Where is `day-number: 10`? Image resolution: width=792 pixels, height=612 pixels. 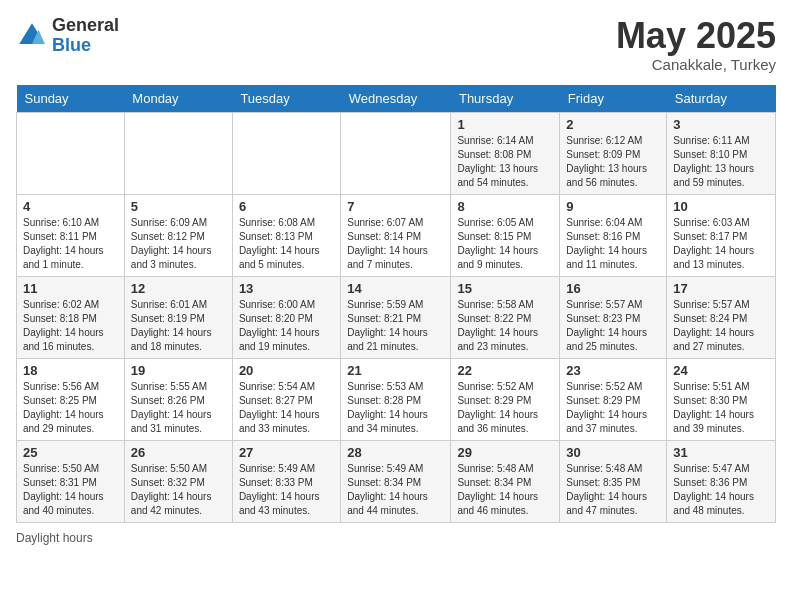 day-number: 10 is located at coordinates (721, 206).